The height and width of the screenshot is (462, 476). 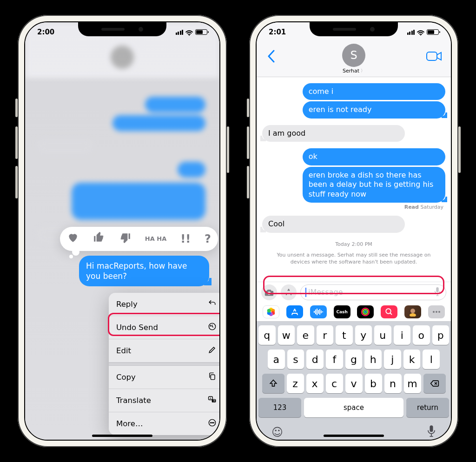 What do you see at coordinates (421, 335) in the screenshot?
I see `key-o: o` at bounding box center [421, 335].